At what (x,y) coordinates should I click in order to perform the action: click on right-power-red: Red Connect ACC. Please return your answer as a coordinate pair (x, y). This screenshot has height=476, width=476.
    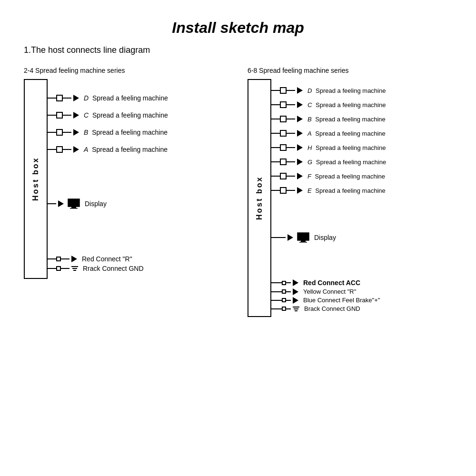
    Looking at the image, I should click on (328, 283).